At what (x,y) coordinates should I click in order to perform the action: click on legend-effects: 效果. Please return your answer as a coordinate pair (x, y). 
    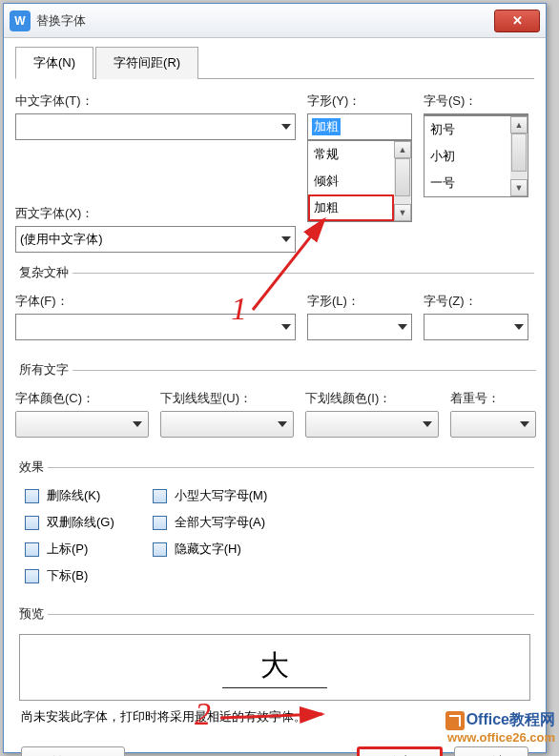
    Looking at the image, I should click on (31, 467).